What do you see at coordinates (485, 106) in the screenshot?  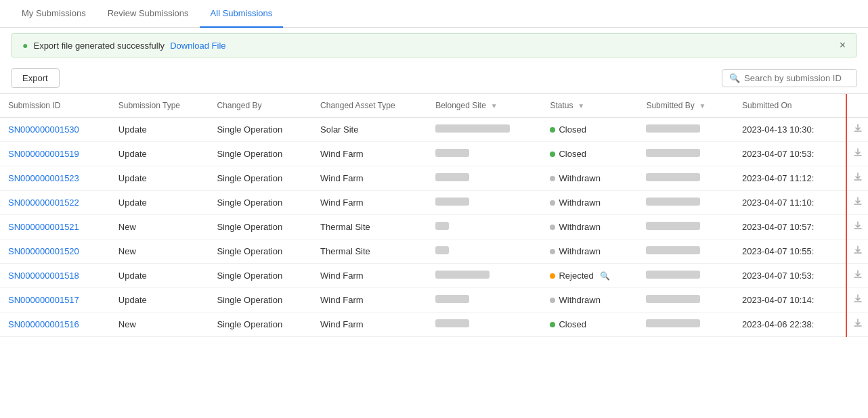 I see `col-header-belonged-site: Belonged Site ▼` at bounding box center [485, 106].